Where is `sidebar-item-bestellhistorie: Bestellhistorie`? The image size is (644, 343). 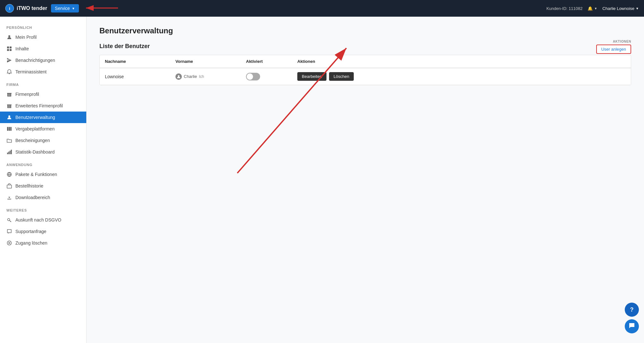 sidebar-item-bestellhistorie: Bestellhistorie is located at coordinates (43, 186).